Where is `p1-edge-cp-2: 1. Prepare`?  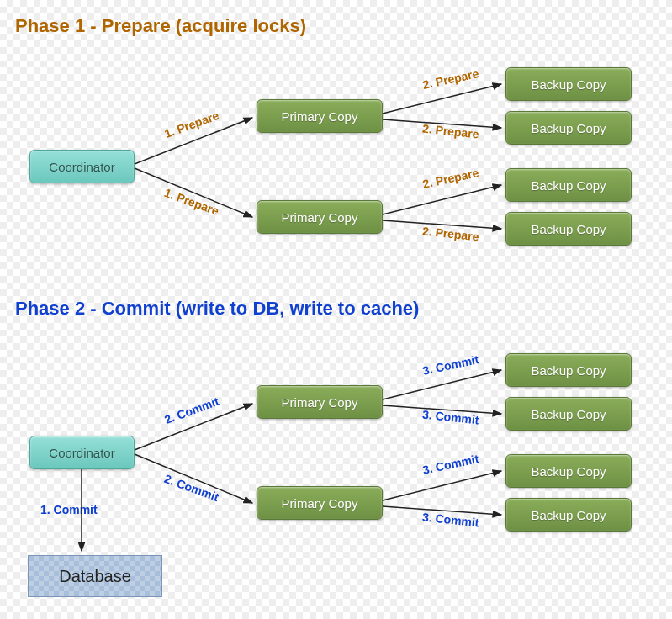 p1-edge-cp-2: 1. Prepare is located at coordinates (192, 202).